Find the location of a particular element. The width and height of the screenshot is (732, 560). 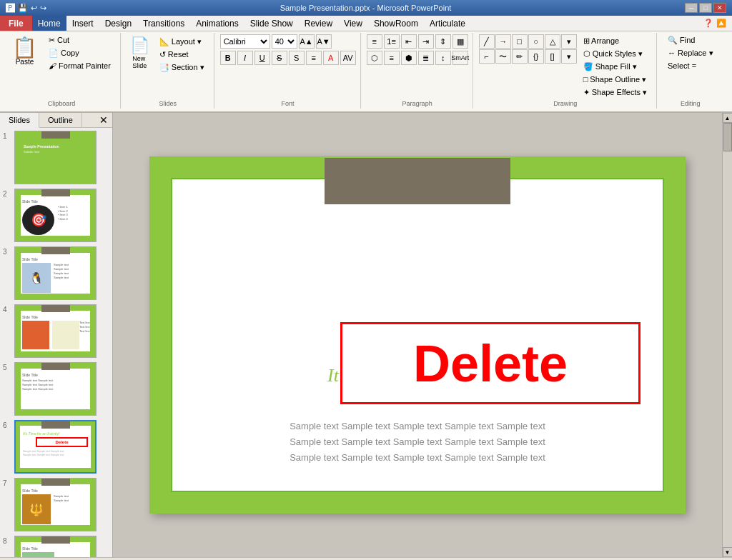

format-painter-button: 🖌 Format Painter is located at coordinates (80, 66).